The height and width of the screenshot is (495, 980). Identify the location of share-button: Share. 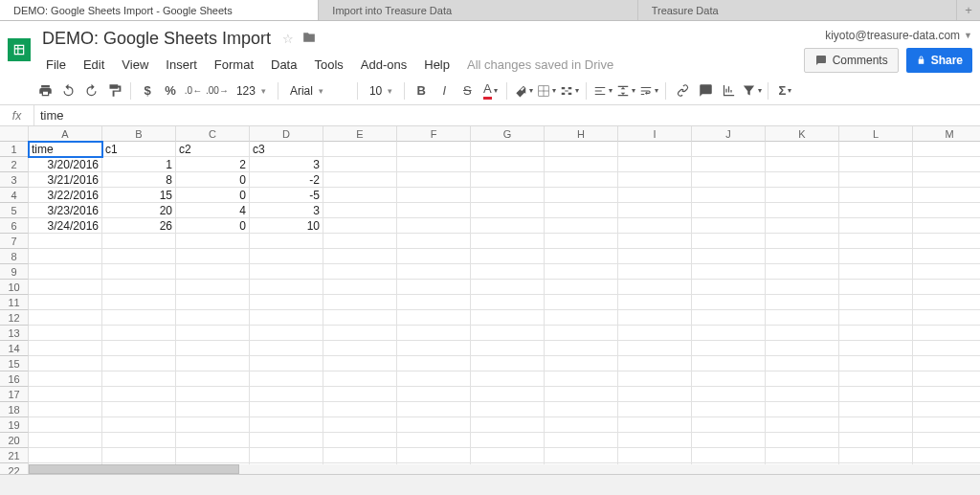
(940, 60).